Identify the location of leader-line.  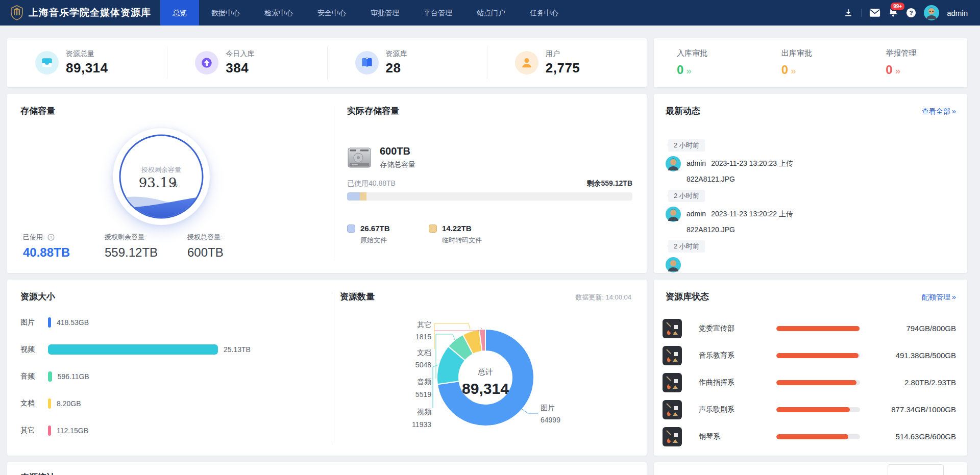
(530, 411).